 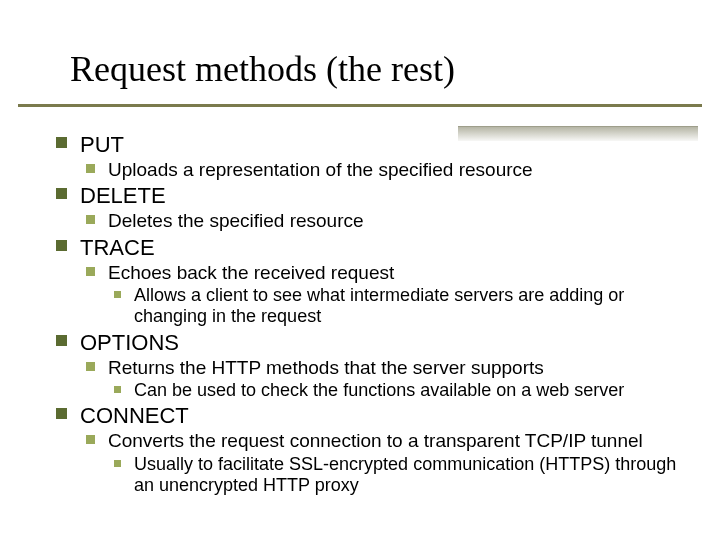 What do you see at coordinates (134, 416) in the screenshot?
I see `item-label: CONNECT` at bounding box center [134, 416].